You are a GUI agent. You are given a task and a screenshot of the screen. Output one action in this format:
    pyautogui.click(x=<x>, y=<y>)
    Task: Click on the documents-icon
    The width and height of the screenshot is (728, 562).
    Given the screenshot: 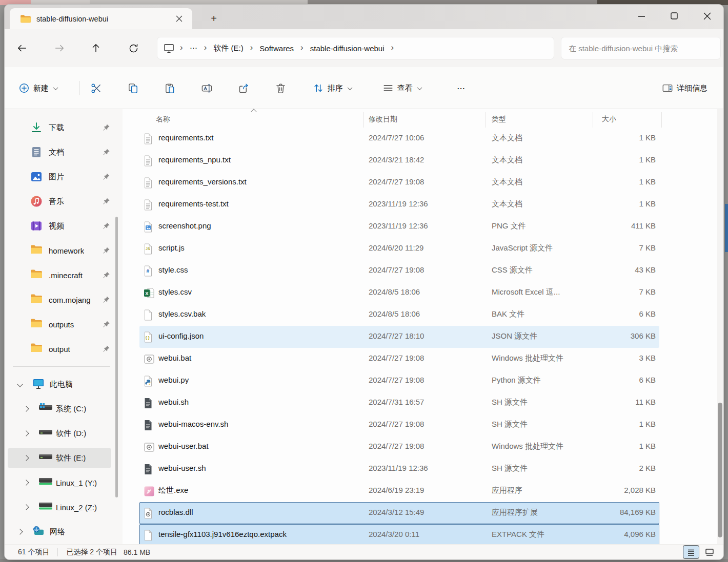 What is the action you would take?
    pyautogui.click(x=36, y=152)
    